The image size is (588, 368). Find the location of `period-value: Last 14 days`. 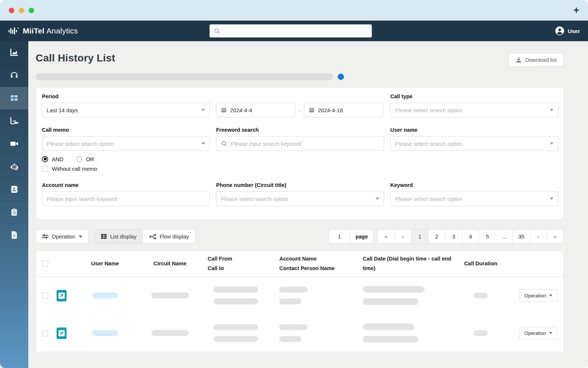

period-value: Last 14 days is located at coordinates (122, 110).